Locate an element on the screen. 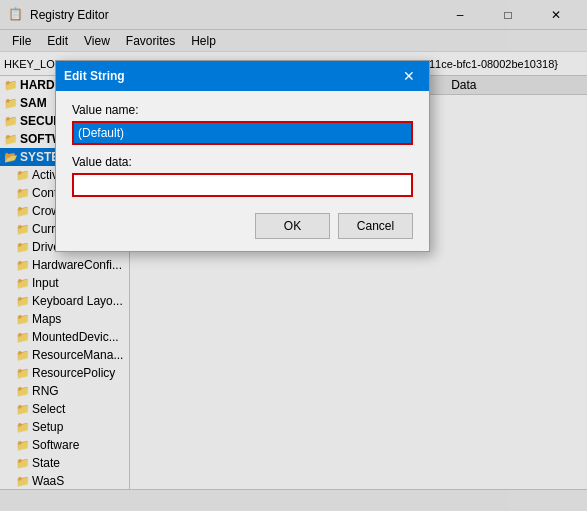  dialog-close-button: ✕ is located at coordinates (409, 76).